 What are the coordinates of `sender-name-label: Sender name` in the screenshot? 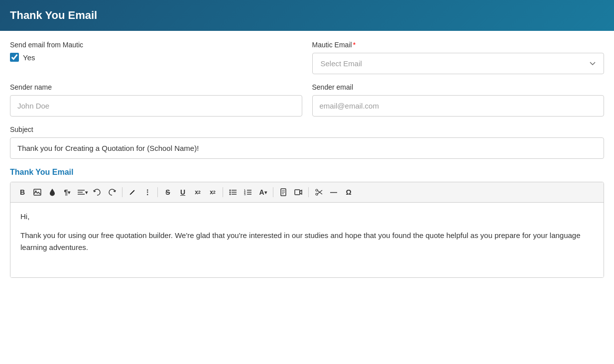 It's located at (156, 87).